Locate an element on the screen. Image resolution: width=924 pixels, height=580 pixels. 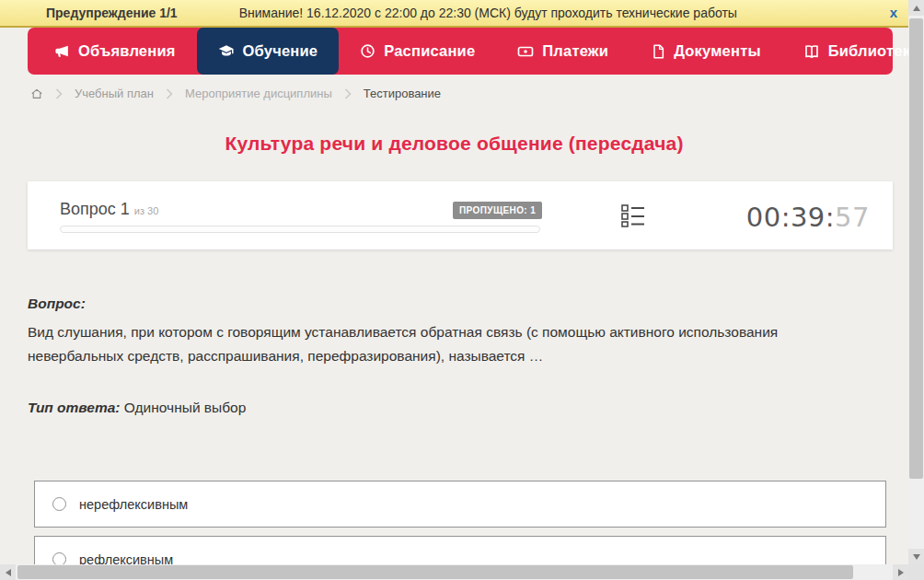
main-nav: Объявления Обучение Расписание Платежи Д… is located at coordinates (460, 52).